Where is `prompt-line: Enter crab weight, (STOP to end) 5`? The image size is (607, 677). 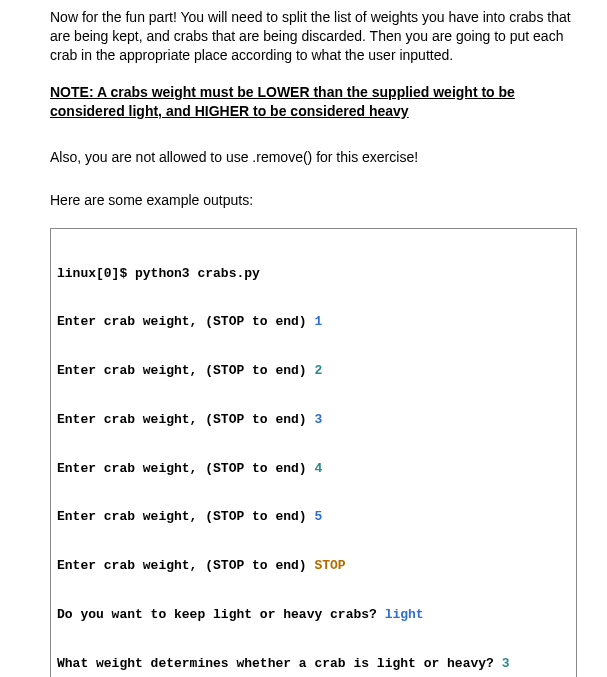 prompt-line: Enter crab weight, (STOP to end) 5 is located at coordinates (314, 517).